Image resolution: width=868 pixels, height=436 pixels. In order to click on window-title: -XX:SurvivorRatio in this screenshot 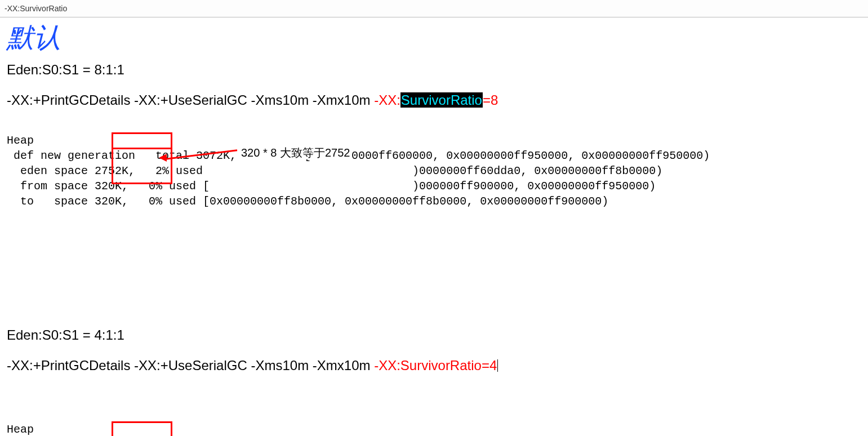, I will do `click(434, 9)`.